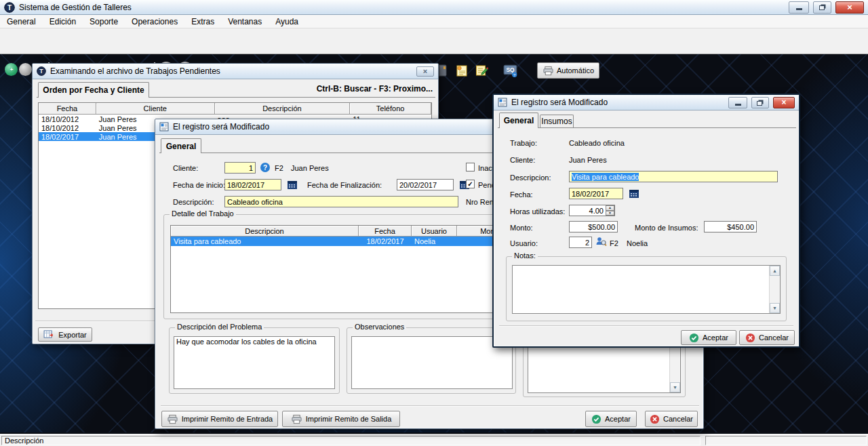  I want to click on cliente-input: 1, so click(240, 168).